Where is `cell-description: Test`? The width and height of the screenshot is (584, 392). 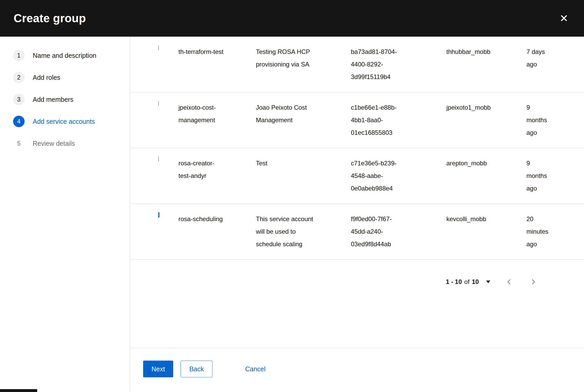 cell-description: Test is located at coordinates (288, 163).